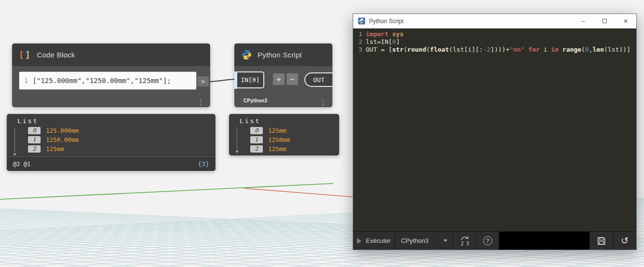 Image resolution: width=644 pixels, height=267 pixels. What do you see at coordinates (359, 34) in the screenshot?
I see `line-number: 1` at bounding box center [359, 34].